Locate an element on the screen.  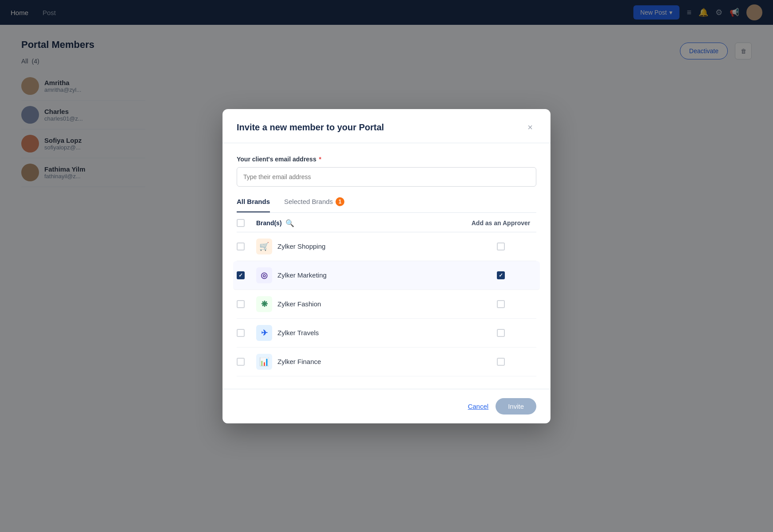
tab-selected-brands: Selected Brands 1 is located at coordinates (314, 205).